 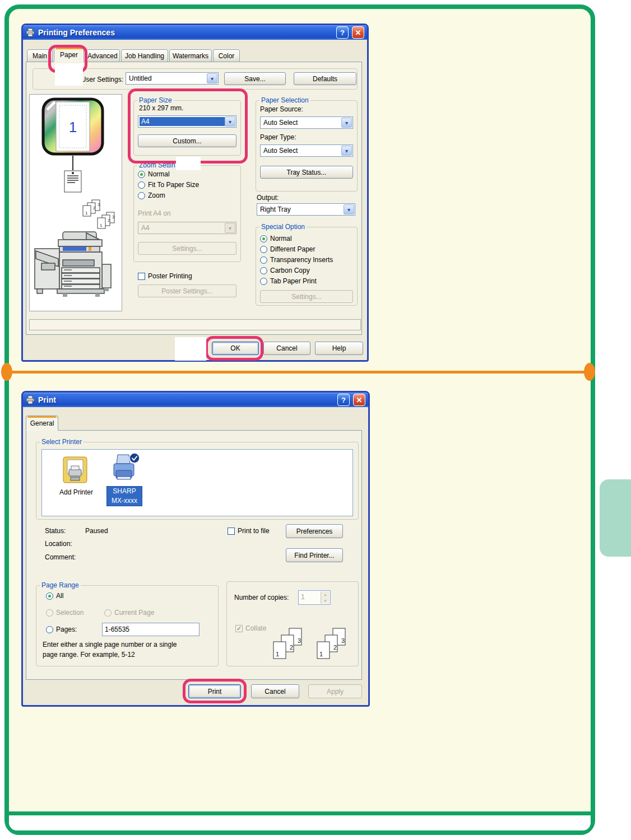 I want to click on tab-job-handling: Job Handling, so click(x=145, y=56).